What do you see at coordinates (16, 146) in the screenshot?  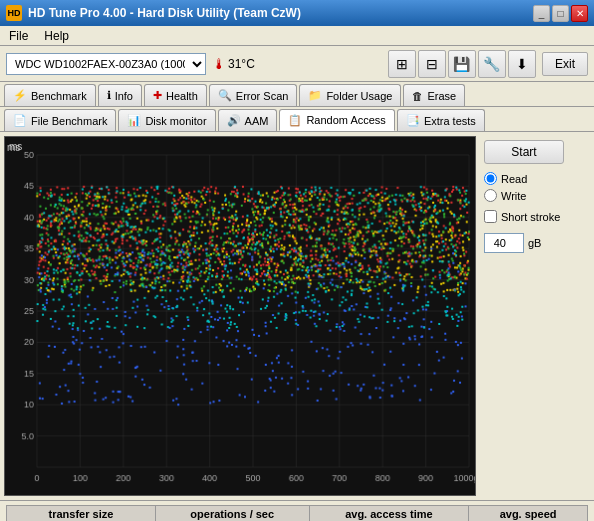 I see `y-axis-label: ms` at bounding box center [16, 146].